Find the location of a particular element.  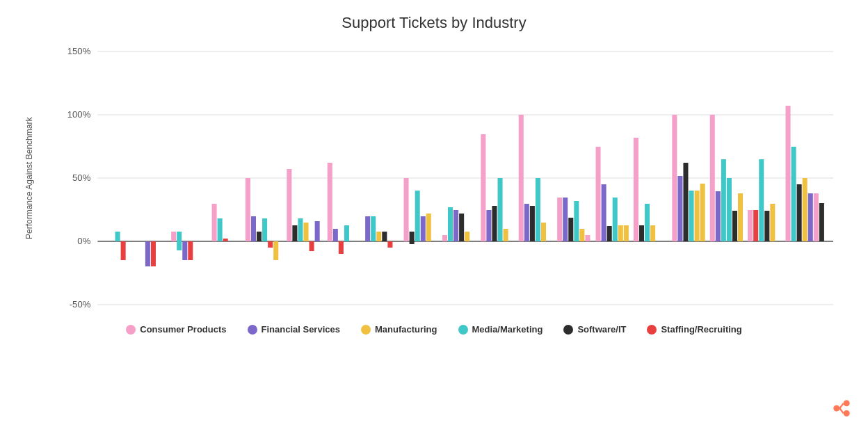

legend-dot-software-it is located at coordinates (568, 330).